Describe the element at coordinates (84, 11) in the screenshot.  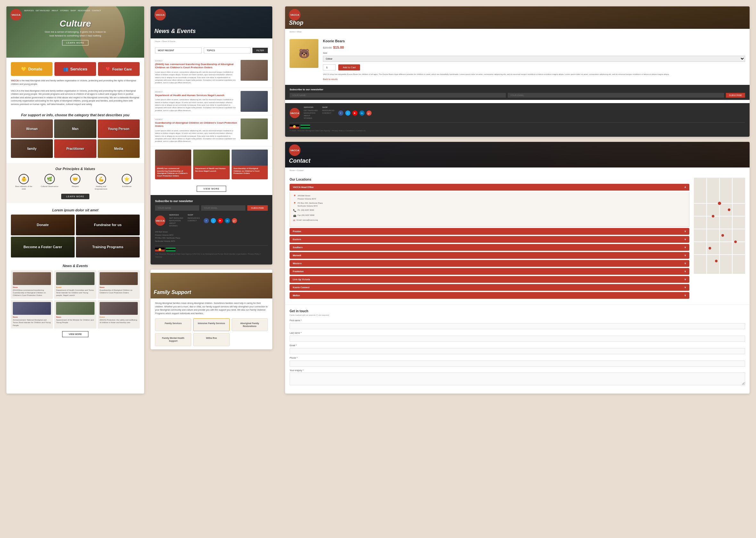
I see `nav-resources: RESOURCES` at that location.